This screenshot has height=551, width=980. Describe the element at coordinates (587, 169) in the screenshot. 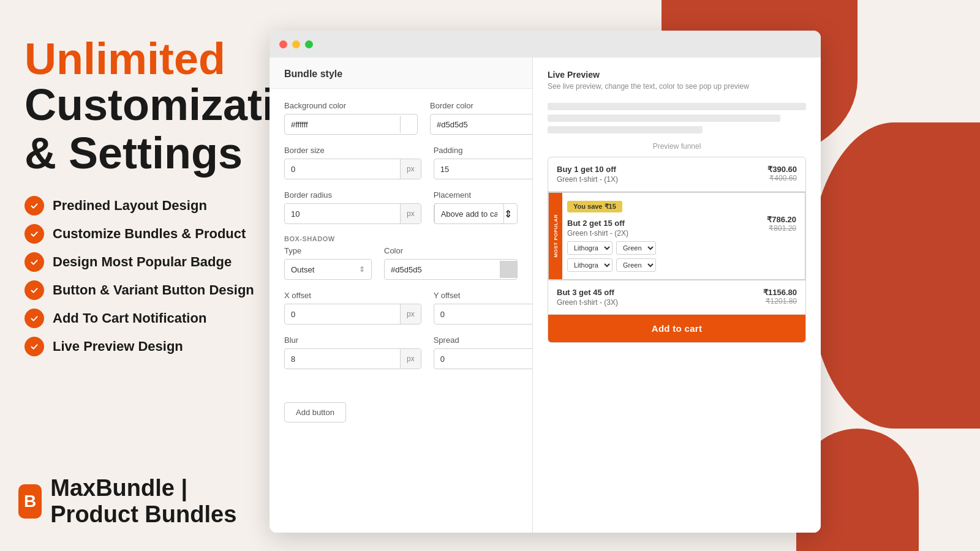

I see `funnel-row-1-title: Buy 1 get 10 off` at that location.